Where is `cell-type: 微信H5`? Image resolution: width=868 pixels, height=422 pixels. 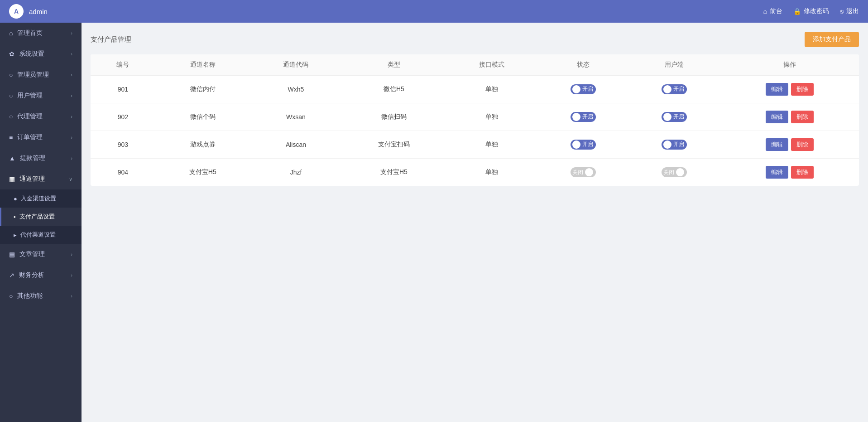 cell-type: 微信H5 is located at coordinates (394, 90).